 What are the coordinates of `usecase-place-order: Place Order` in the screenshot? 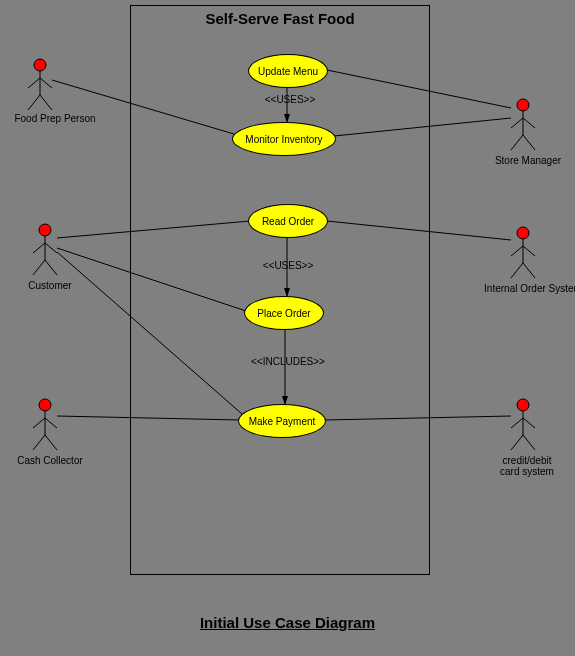 It's located at (284, 313).